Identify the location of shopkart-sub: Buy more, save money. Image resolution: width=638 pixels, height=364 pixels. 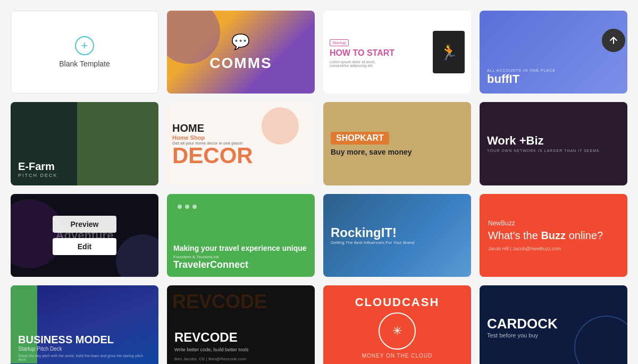
(371, 152).